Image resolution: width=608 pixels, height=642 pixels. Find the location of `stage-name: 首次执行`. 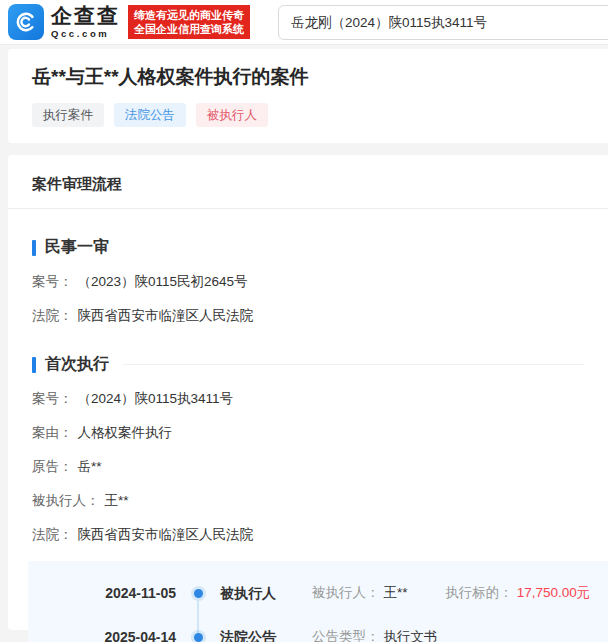

stage-name: 首次执行 is located at coordinates (77, 364).